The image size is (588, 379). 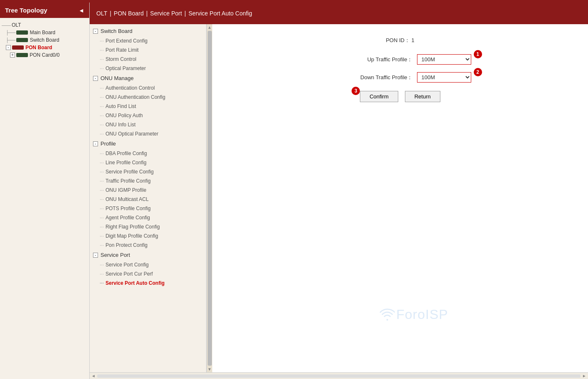 I want to click on pon-board-icon, so click(x=18, y=48).